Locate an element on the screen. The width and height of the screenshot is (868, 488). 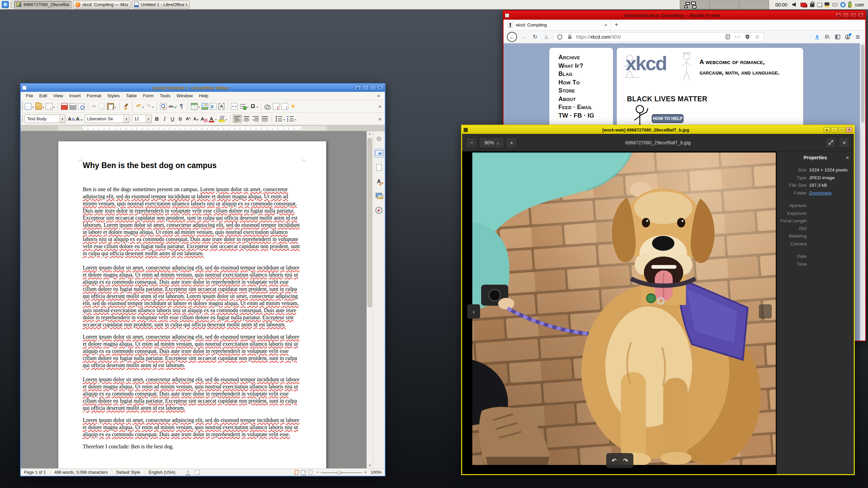
zoom-in-icon is located at coordinates (366, 472).